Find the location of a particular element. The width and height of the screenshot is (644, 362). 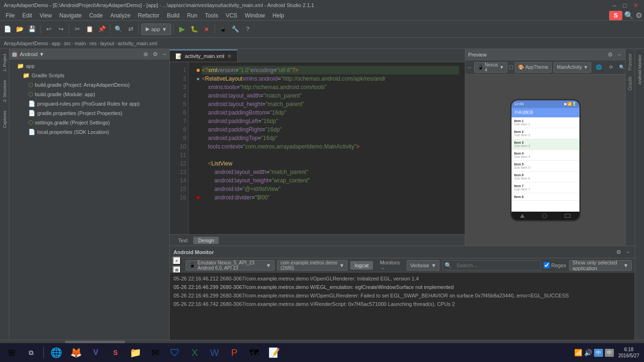

design-tab: Design is located at coordinates (206, 240).